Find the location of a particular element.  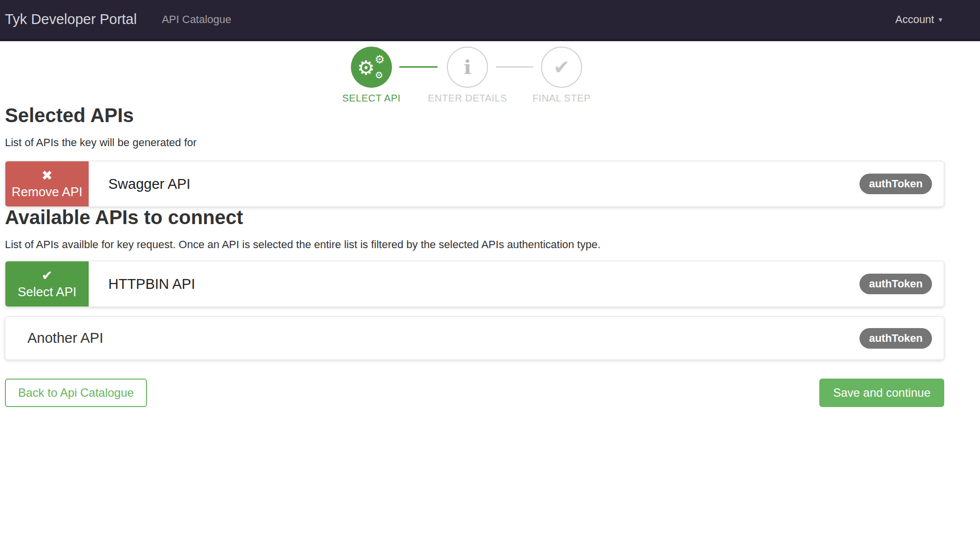

step-label-final-step: FINAL STEP is located at coordinates (562, 98).